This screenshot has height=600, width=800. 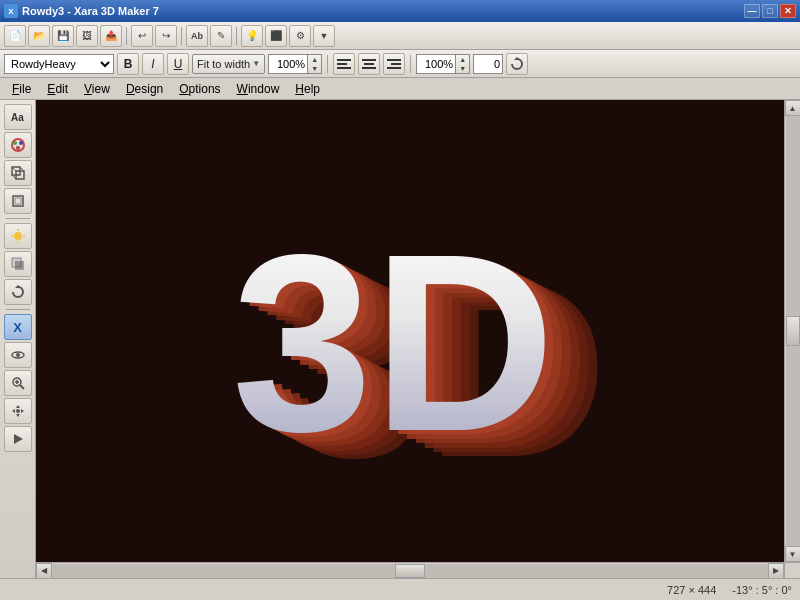 I want to click on open-button: 📂, so click(x=39, y=36).